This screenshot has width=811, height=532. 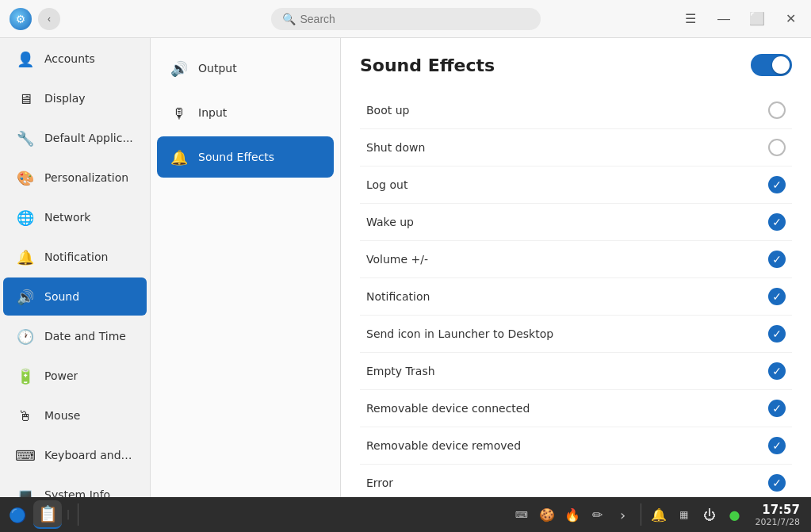 I want to click on sidebar-label-personalization: Personalization, so click(x=86, y=178).